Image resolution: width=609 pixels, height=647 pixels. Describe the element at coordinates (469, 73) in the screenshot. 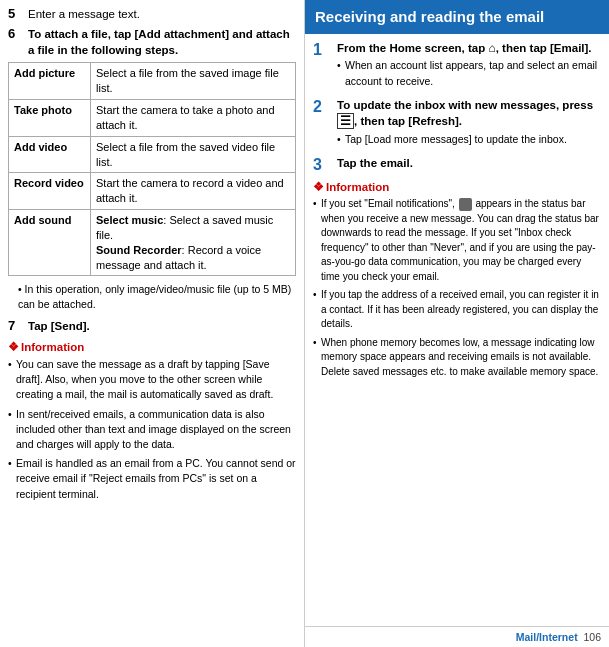

I see `right-step-1-bullets: When an account list appears, tap and se…` at that location.